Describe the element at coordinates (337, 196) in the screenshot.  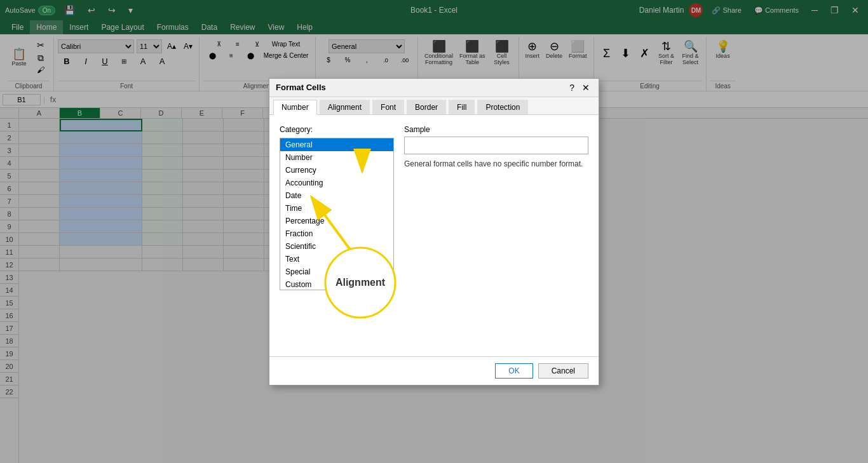
I see `cat-item-date: Date` at that location.